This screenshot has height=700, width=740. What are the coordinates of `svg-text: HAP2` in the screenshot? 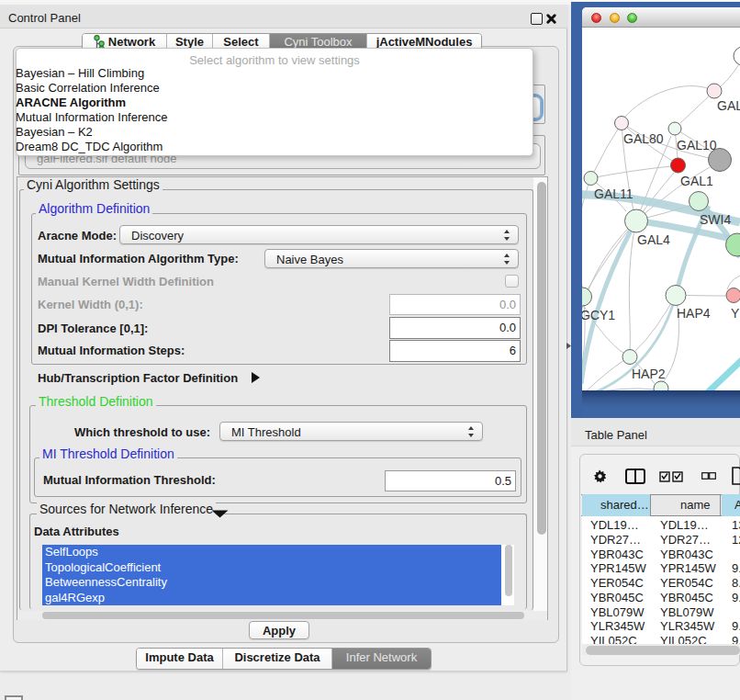 It's located at (648, 374).